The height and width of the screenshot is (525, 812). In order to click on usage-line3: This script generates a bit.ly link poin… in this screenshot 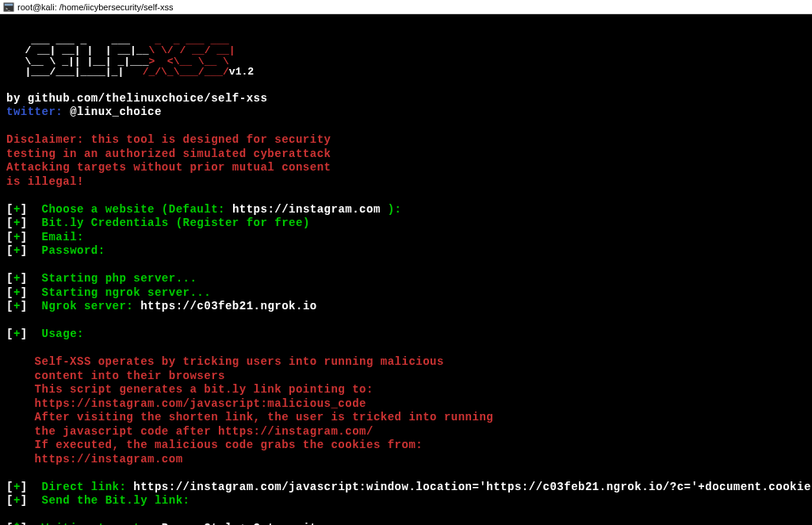, I will do `click(205, 389)`.